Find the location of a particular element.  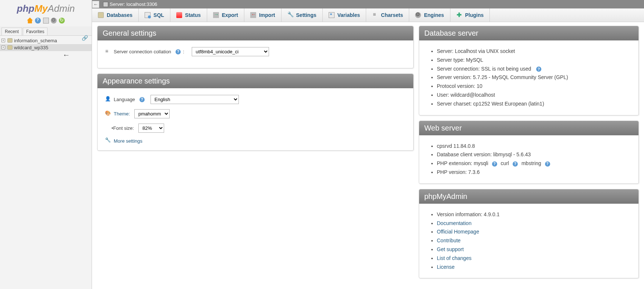

collation-select: utf8mb4_unicode_ci is located at coordinates (230, 51).